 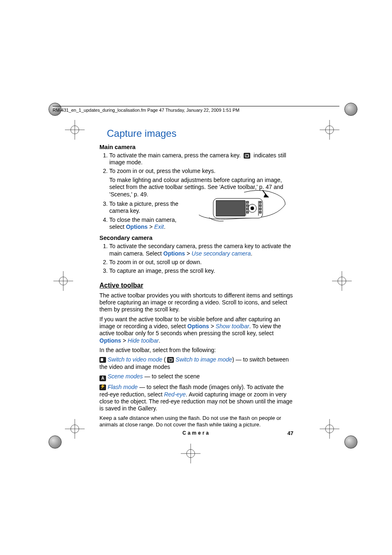 What do you see at coordinates (196, 433) in the screenshot?
I see `page-footer: Camera 47` at bounding box center [196, 433].